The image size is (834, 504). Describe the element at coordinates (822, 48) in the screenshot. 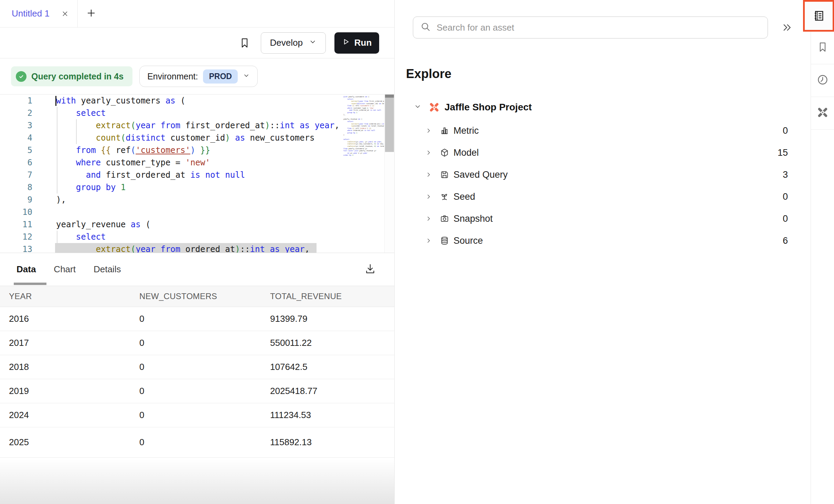

I see `bookmarks-rail-button` at that location.